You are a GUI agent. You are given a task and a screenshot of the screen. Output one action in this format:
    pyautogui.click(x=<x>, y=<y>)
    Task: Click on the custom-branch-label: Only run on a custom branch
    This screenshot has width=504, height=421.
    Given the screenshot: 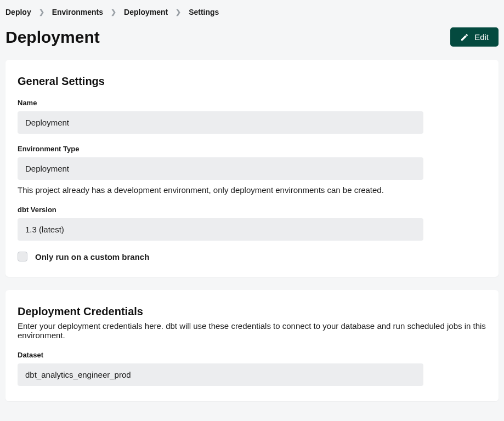 What is the action you would take?
    pyautogui.click(x=92, y=257)
    